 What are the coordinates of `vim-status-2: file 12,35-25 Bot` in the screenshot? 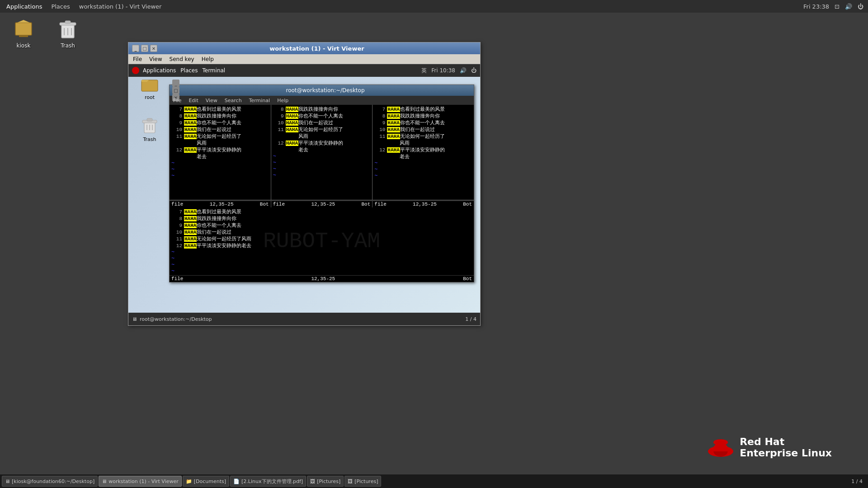 It's located at (322, 204).